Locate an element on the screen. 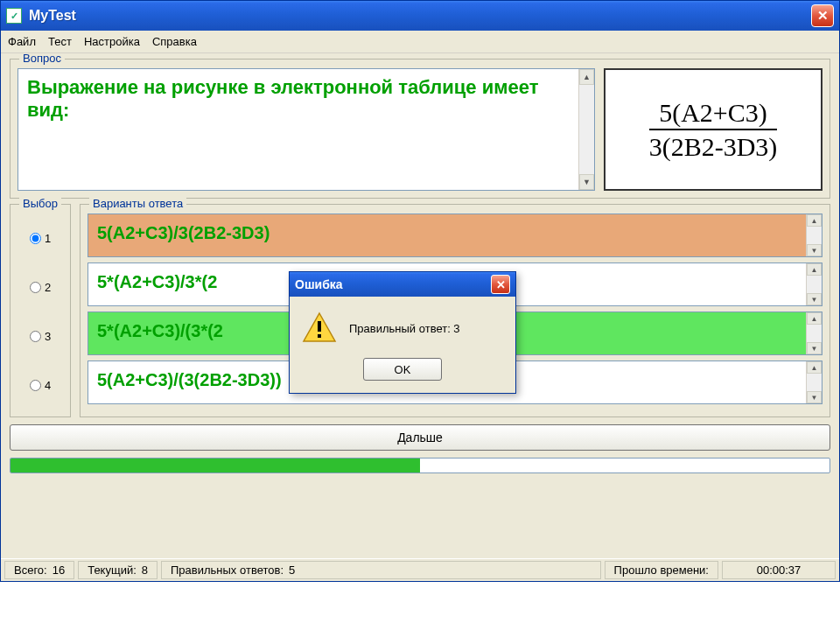 The image size is (840, 630). progress-bar is located at coordinates (420, 466).